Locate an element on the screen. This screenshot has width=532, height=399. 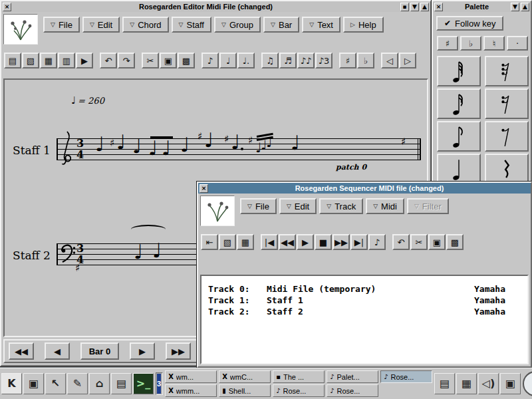
sixteenth-note-button is located at coordinates (459, 104).